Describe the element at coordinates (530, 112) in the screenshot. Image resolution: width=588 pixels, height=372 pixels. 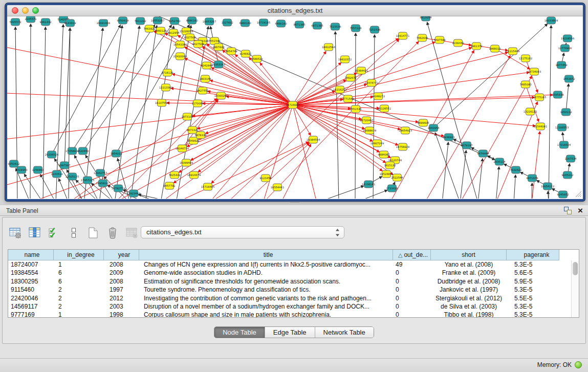
I see `network-node: 13216122` at that location.